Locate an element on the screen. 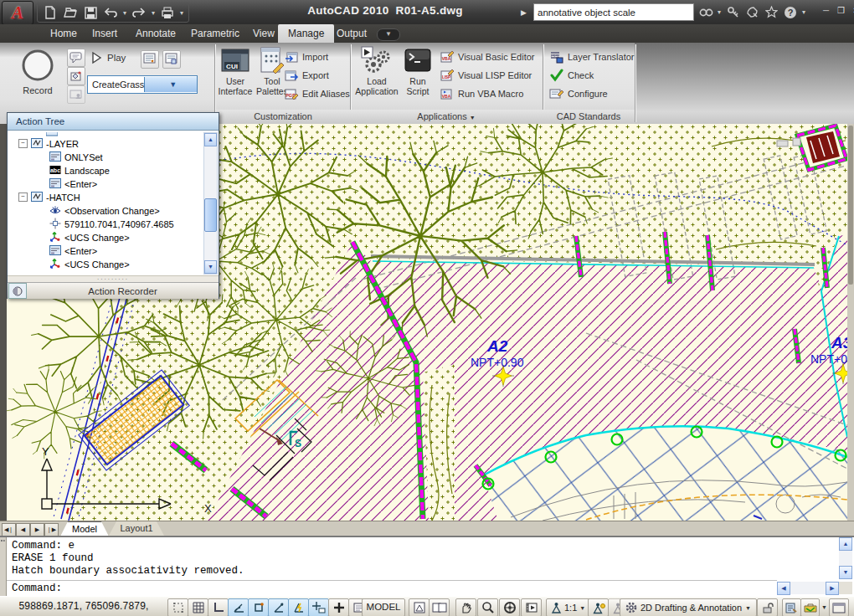 This screenshot has width=854, height=616. search-dropdown-icon: ▾ is located at coordinates (719, 12).